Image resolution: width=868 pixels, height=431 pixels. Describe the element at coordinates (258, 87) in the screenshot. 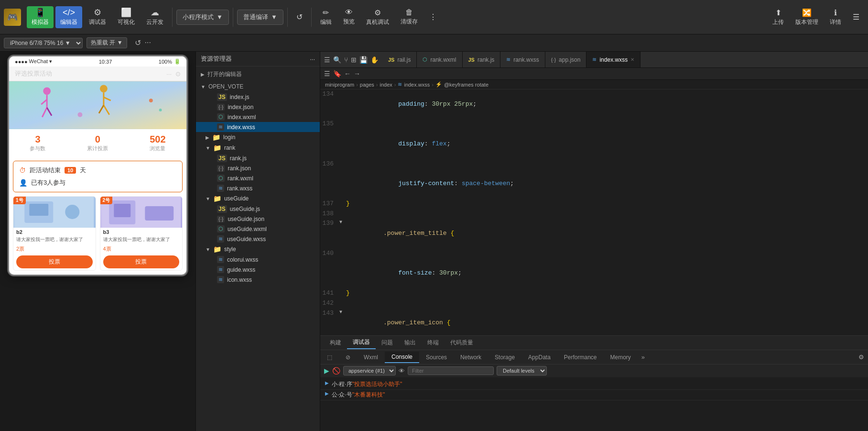

I see `project-section-header: ▼ OPEN_VOTE` at that location.